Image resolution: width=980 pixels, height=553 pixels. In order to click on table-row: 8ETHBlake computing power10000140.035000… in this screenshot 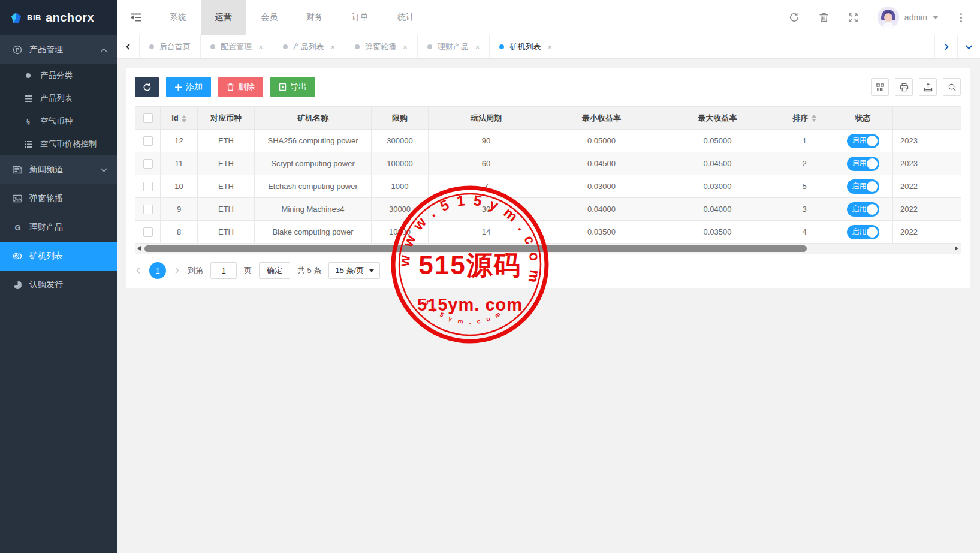, I will do `click(548, 232)`.